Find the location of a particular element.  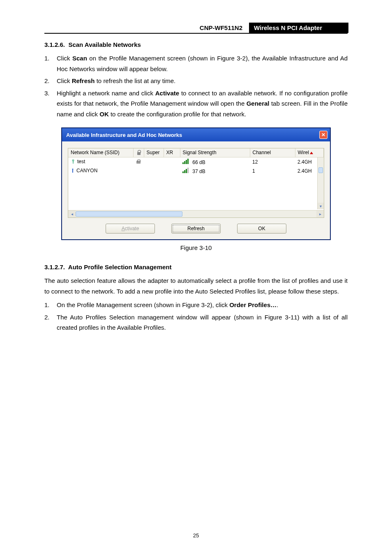

step-3-pre: Highlight a network name and click is located at coordinates (106, 93).